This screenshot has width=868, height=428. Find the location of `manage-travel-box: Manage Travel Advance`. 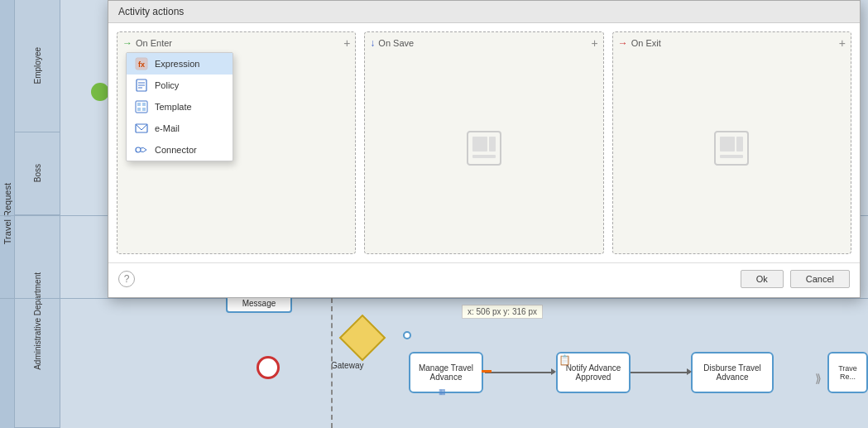

manage-travel-box: Manage Travel Advance is located at coordinates (446, 373).